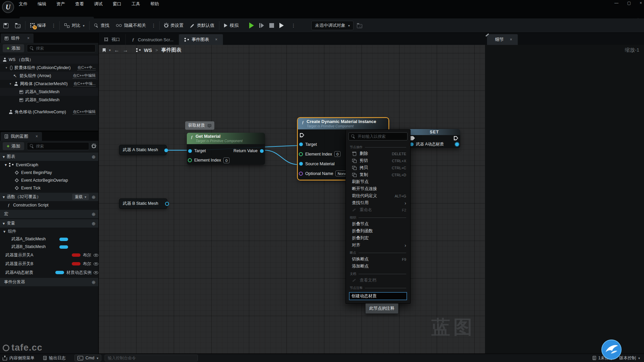 The width and height of the screenshot is (644, 362). What do you see at coordinates (61, 4) in the screenshot?
I see `menu-asset: 资产` at bounding box center [61, 4].